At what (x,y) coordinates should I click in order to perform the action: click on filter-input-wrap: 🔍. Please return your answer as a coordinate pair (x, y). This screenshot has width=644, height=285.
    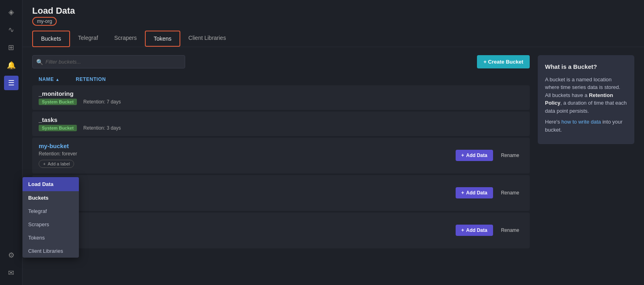
    Looking at the image, I should click on (109, 62).